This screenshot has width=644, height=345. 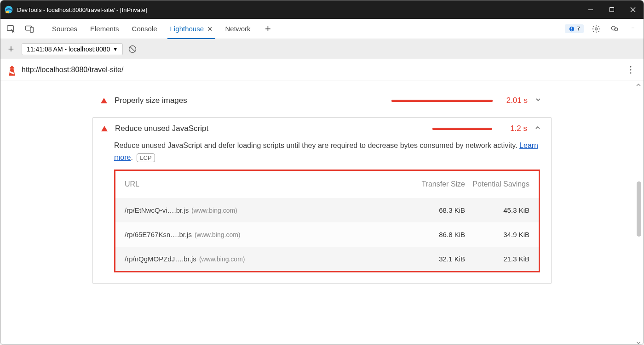 What do you see at coordinates (151, 29) in the screenshot?
I see `devtools-tabs: Sources Elements Console Lighthouse × Ne…` at bounding box center [151, 29].